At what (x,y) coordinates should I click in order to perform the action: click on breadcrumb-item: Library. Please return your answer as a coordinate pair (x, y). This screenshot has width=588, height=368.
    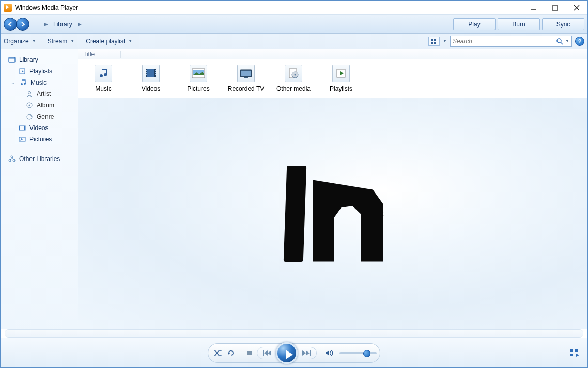
    Looking at the image, I should click on (63, 24).